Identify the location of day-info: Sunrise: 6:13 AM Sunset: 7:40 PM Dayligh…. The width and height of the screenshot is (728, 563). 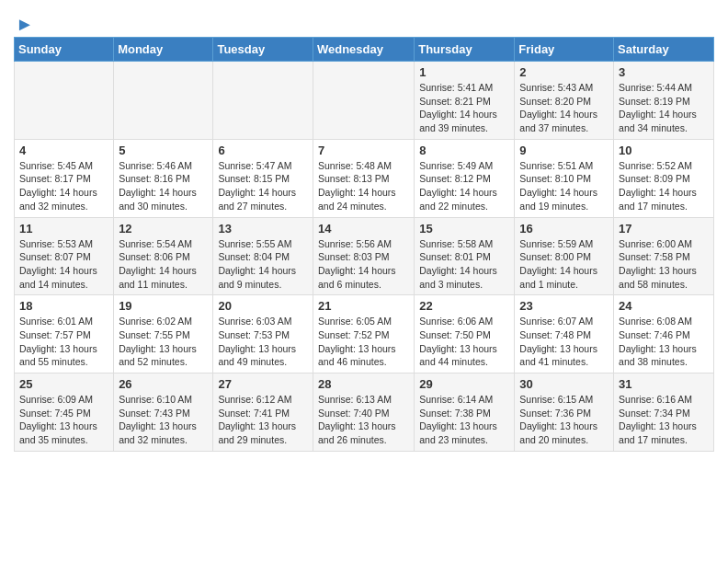
(364, 419).